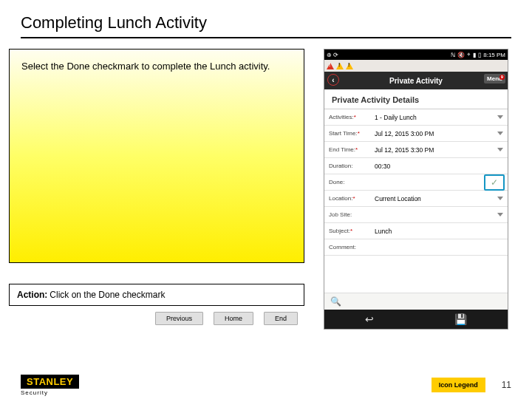 This screenshot has width=532, height=399. I want to click on brand-logo: STANLEY Security, so click(50, 386).